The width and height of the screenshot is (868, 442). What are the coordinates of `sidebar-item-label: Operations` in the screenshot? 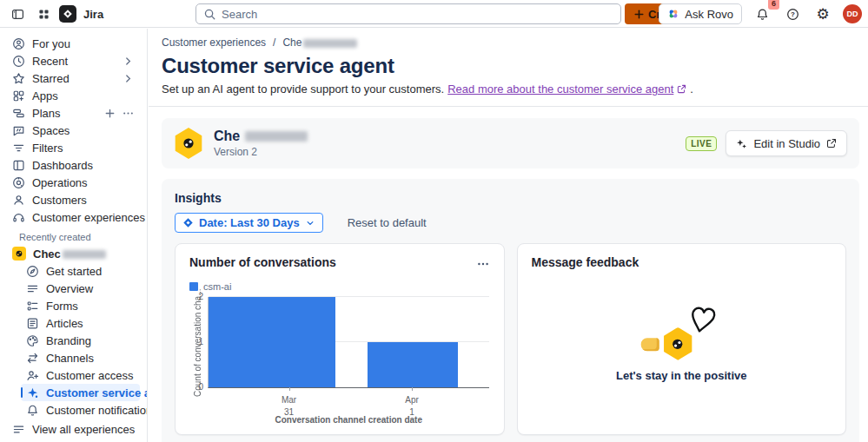 It's located at (60, 182).